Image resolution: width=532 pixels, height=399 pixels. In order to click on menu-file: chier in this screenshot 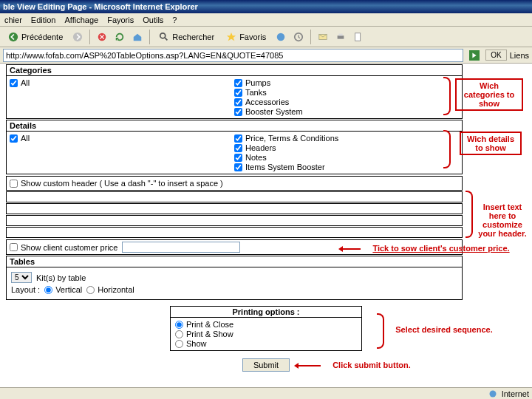, I will do `click(13, 20)`.